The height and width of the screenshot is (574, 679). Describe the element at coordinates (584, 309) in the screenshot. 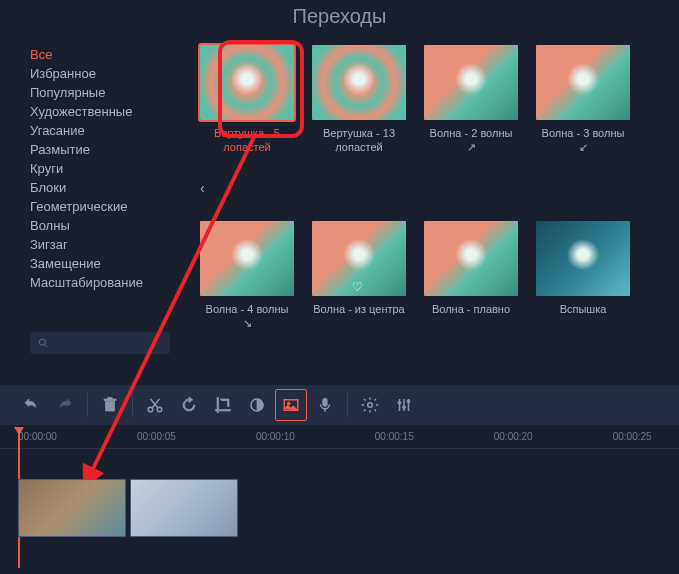

I see `transition-label: Вспышка` at that location.